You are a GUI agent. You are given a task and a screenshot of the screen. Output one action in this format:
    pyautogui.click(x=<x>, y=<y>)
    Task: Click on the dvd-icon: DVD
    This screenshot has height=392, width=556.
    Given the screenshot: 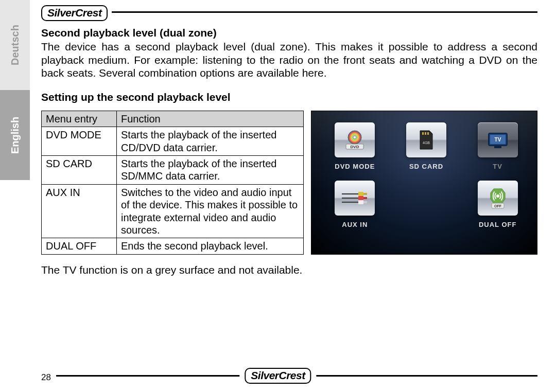 What is the action you would take?
    pyautogui.click(x=355, y=140)
    